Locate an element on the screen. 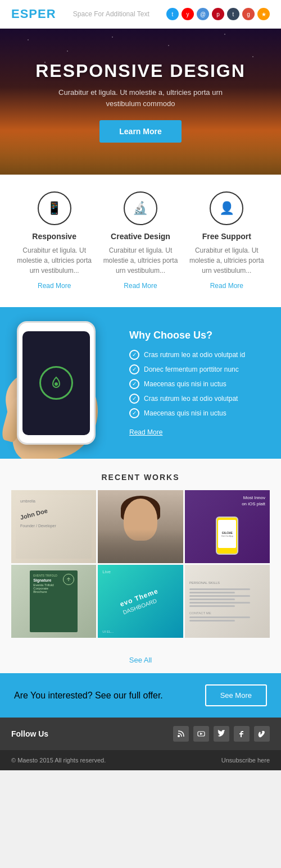 The width and height of the screenshot is (281, 868). feature-creative-desc: Curabitur et ligula. Ut molestie a, ultr… is located at coordinates (140, 261).